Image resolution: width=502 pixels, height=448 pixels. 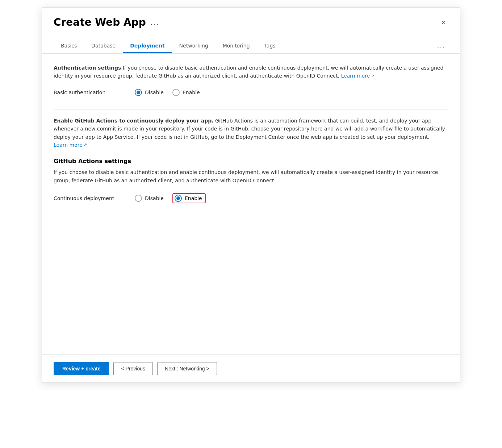 I want to click on dialog-header: Create Web App ... ×, so click(x=251, y=18).